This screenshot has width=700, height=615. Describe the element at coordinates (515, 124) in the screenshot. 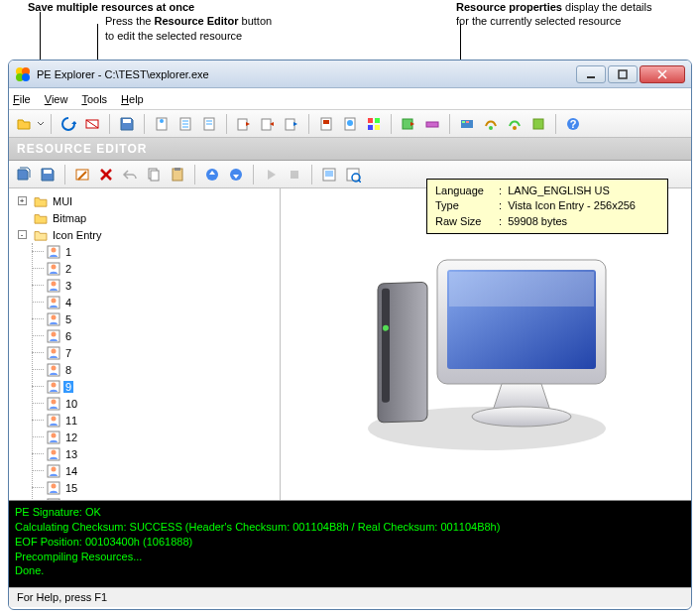

I see `plugin3-button` at that location.